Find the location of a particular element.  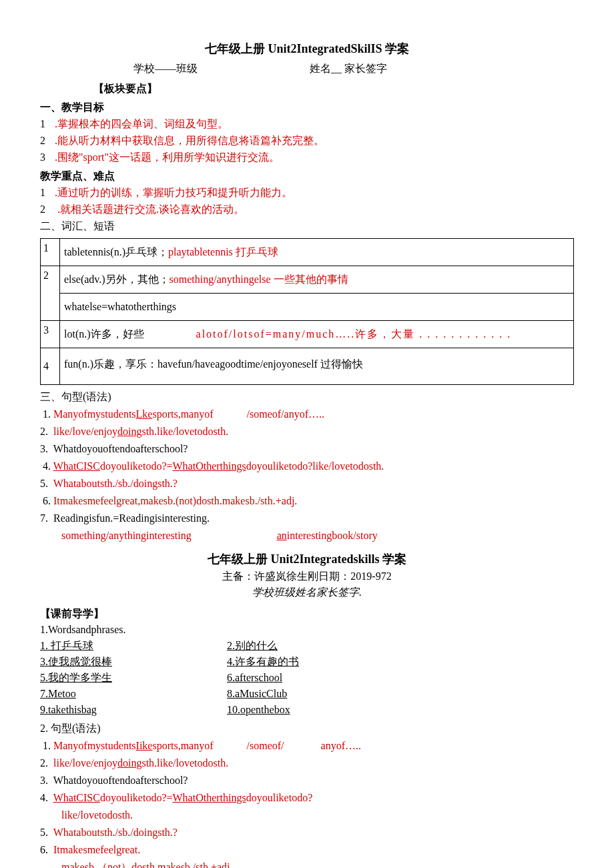

vocab-cell-3: lot(n.)许多，好些 alotof/lotsof=many/much…..许… is located at coordinates (317, 335).